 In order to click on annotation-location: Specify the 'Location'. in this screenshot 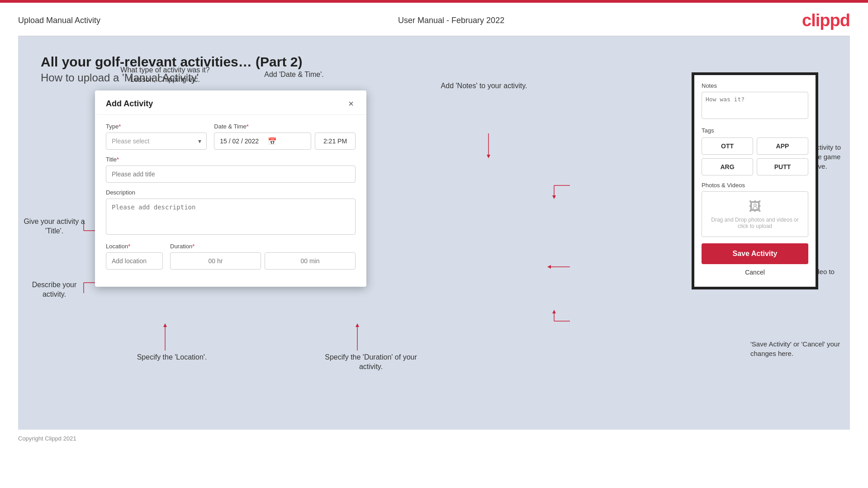, I will do `click(172, 357)`.